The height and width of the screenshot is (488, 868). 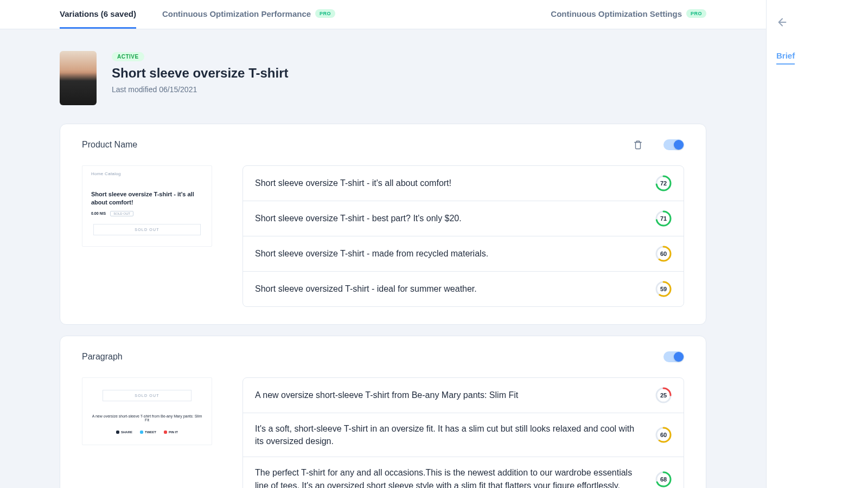 What do you see at coordinates (628, 15) in the screenshot?
I see `tab-settings: Continuous Optimization Settings PRO` at bounding box center [628, 15].